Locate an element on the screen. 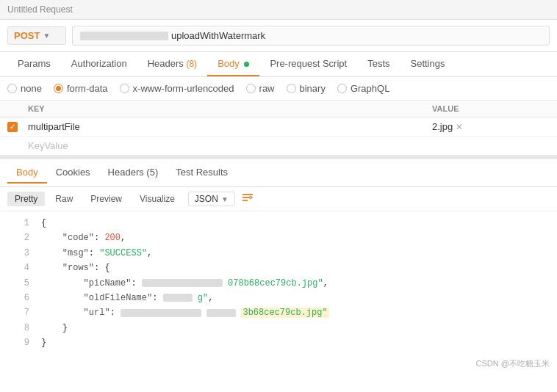  radio-binary: binary is located at coordinates (306, 88).